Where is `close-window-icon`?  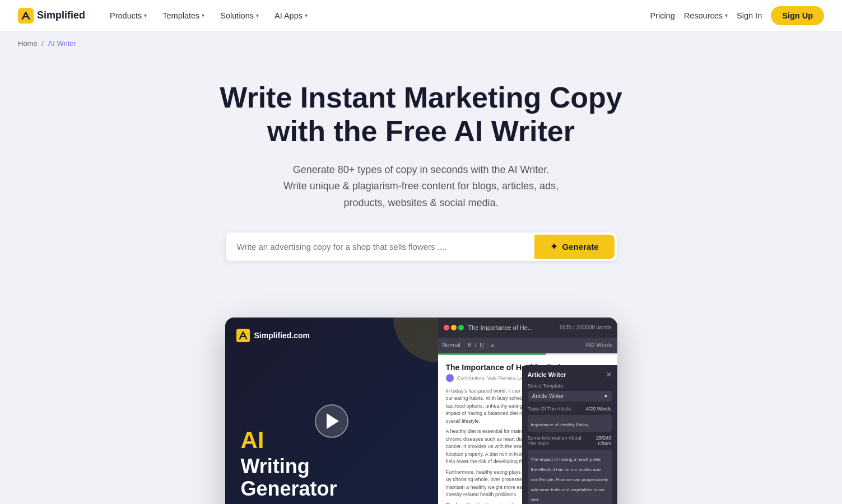
close-window-icon is located at coordinates (446, 328).